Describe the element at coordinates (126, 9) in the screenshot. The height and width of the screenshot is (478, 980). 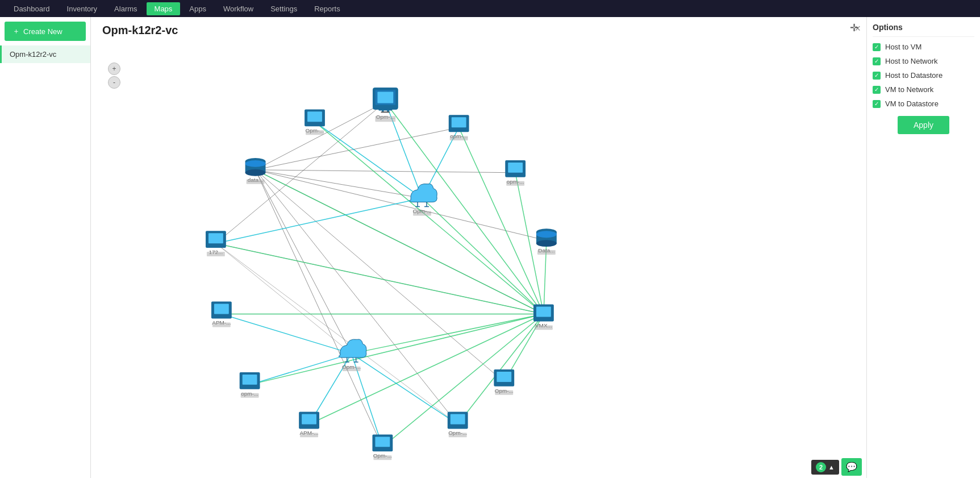
I see `nav-alarms: Alarms` at that location.